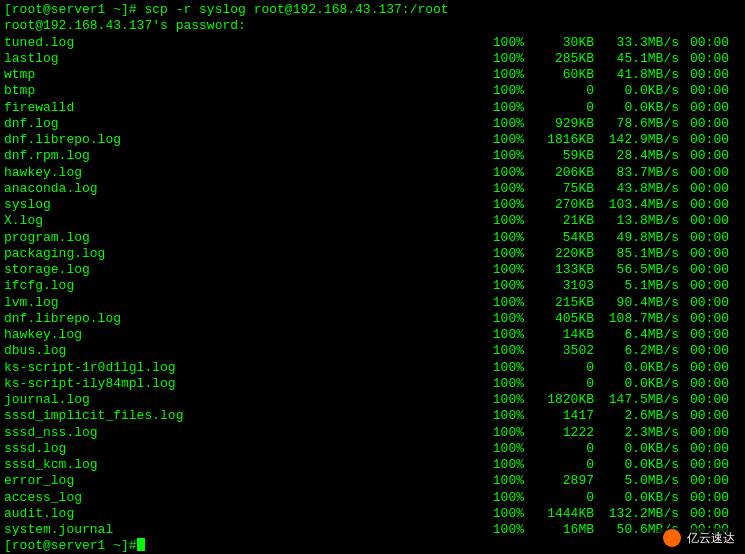 The height and width of the screenshot is (554, 745). What do you see at coordinates (372, 368) in the screenshot?
I see `terminal-line: ks-script-1r0d1lgl.log100%00.0KB/s00:00` at bounding box center [372, 368].